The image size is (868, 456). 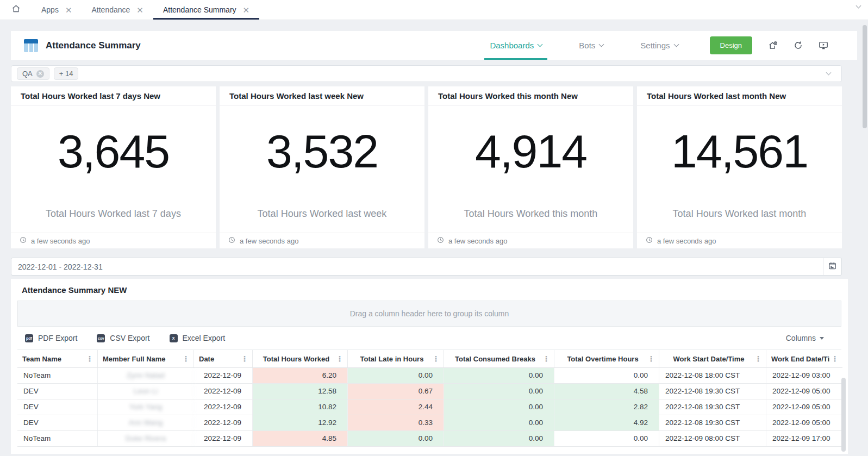 I want to click on group-by-panel: Drag a column header here to group its c…, so click(x=429, y=314).